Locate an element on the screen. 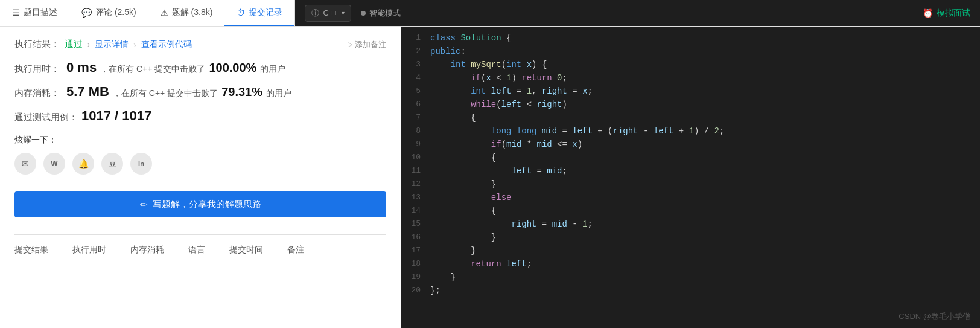 The width and height of the screenshot is (980, 328). line-number: 7 is located at coordinates (416, 118).